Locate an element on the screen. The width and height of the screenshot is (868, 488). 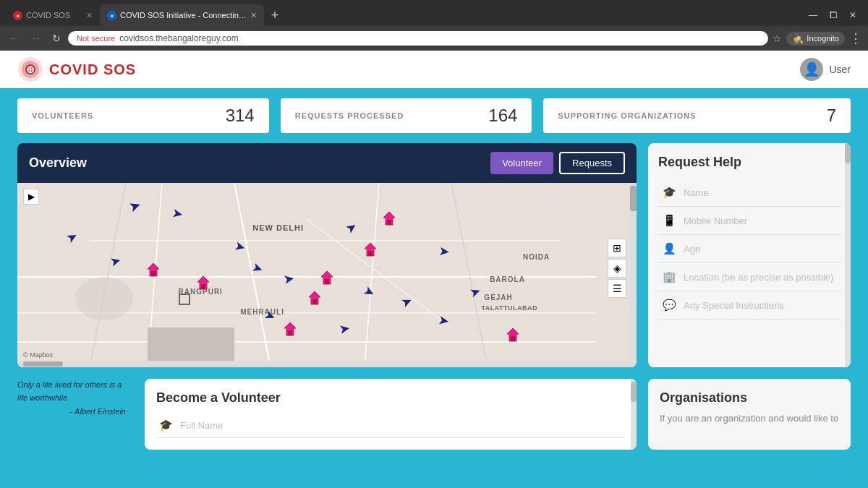
stat-volunteers-value: 314 is located at coordinates (240, 116).